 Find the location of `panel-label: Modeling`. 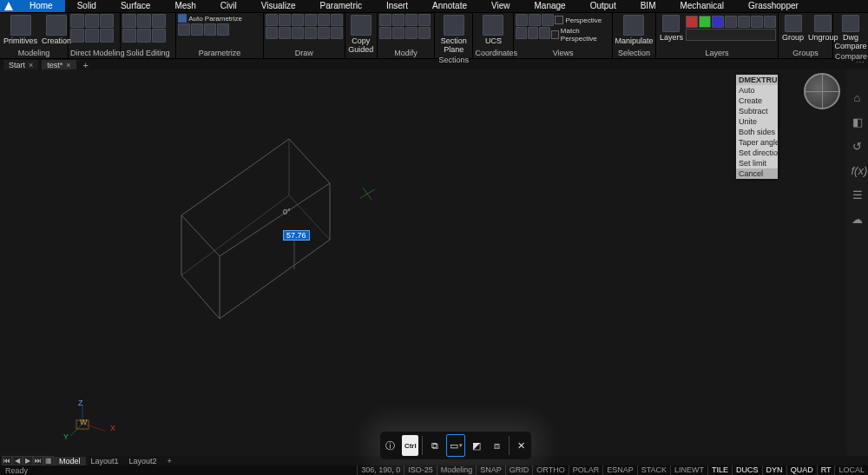

panel-label: Modeling is located at coordinates (34, 53).